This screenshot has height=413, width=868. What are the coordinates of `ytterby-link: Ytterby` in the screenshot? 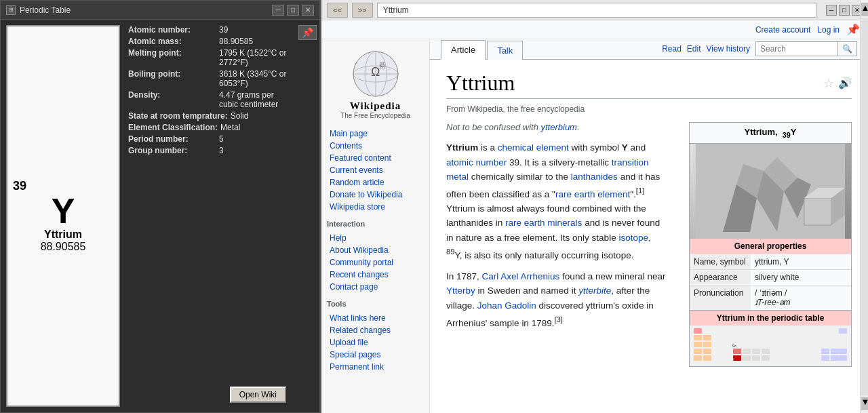 It's located at (461, 290).